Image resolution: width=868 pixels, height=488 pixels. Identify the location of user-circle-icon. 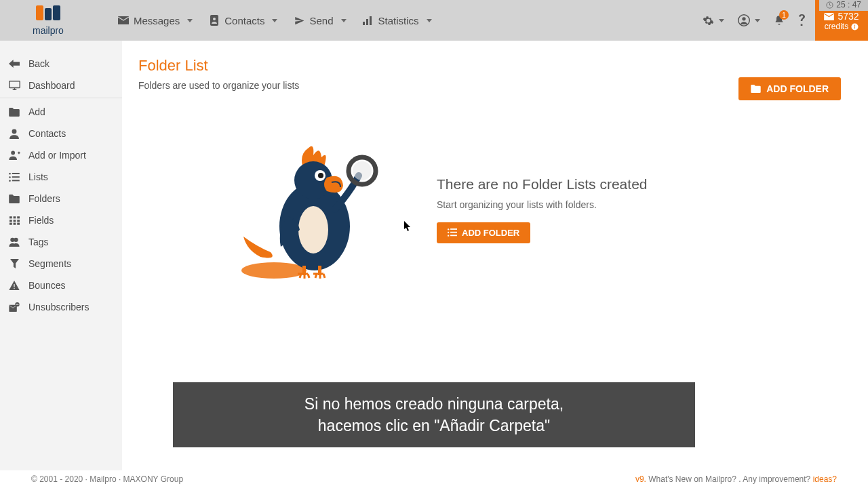
(744, 20).